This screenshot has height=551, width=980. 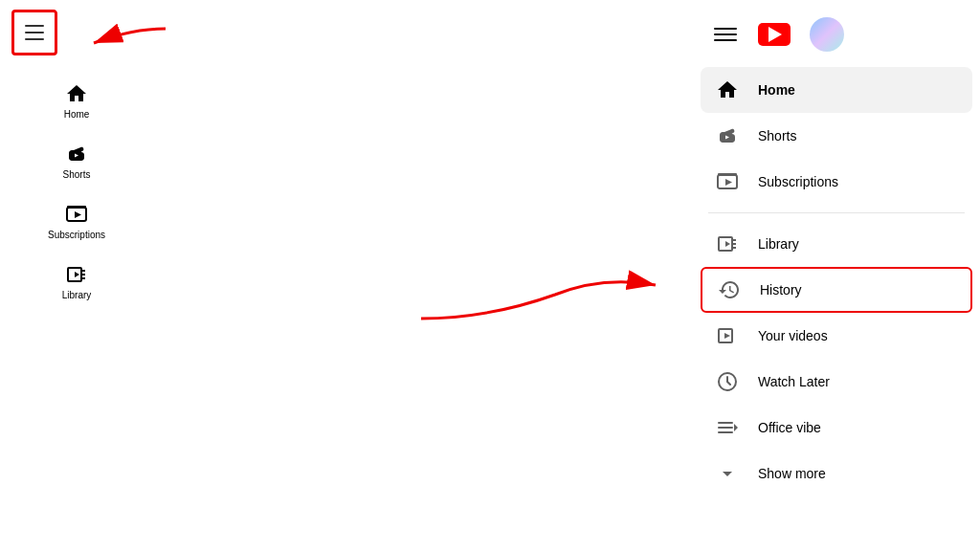 I want to click on shorts-menu-label: Shorts, so click(x=777, y=136).